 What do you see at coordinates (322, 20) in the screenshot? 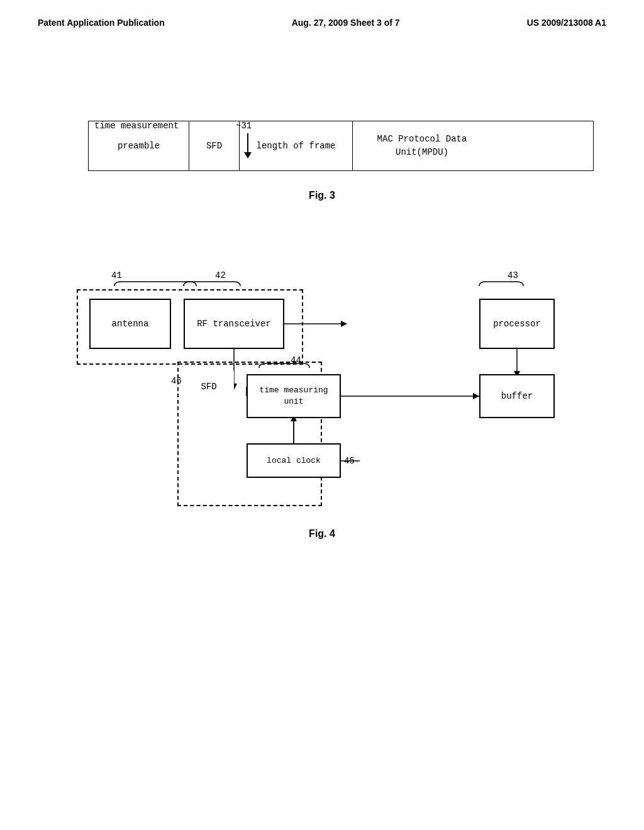
I see `page-header: Patent Application Publication Aug. 27, …` at bounding box center [322, 20].